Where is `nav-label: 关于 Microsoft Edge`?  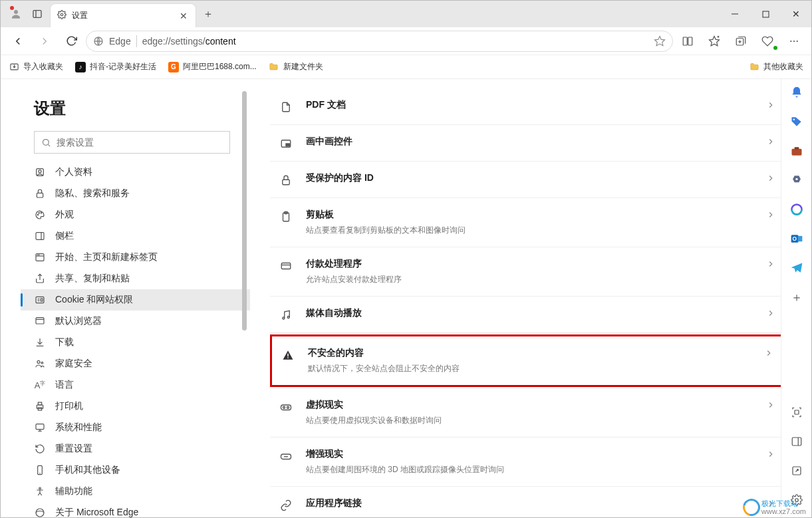
nav-label: 关于 Microsoft Edge is located at coordinates (97, 512).